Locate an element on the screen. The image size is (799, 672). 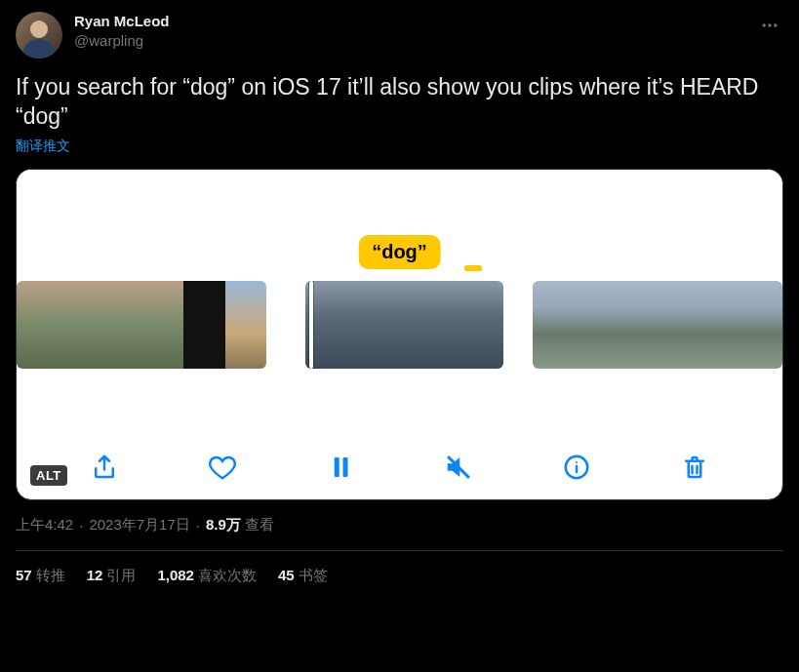
avatar is located at coordinates (39, 35).